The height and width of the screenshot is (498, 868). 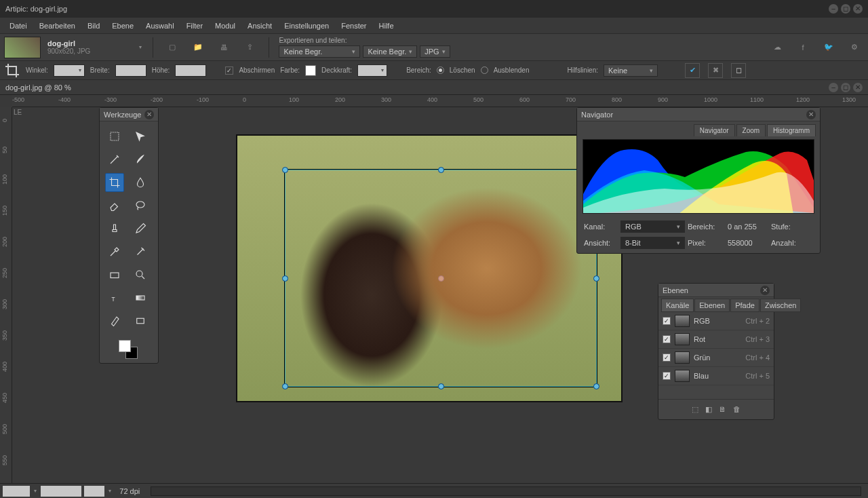 What do you see at coordinates (709, 410) in the screenshot?
I see `mask-icon: ◧` at bounding box center [709, 410].